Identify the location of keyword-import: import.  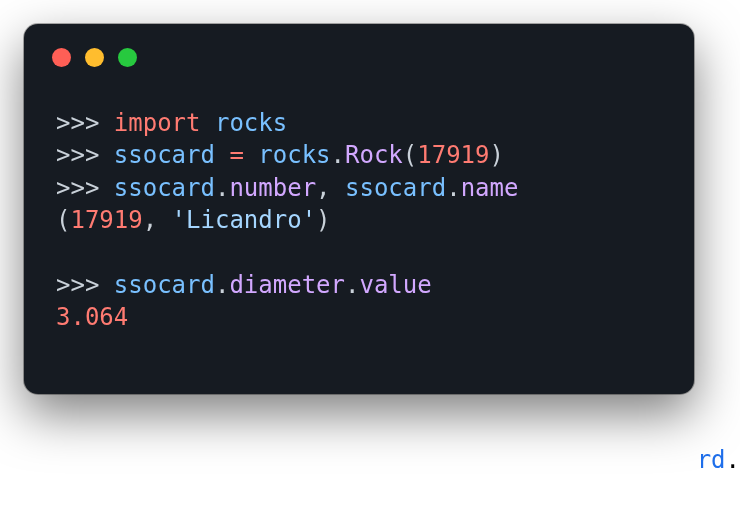
(158, 123).